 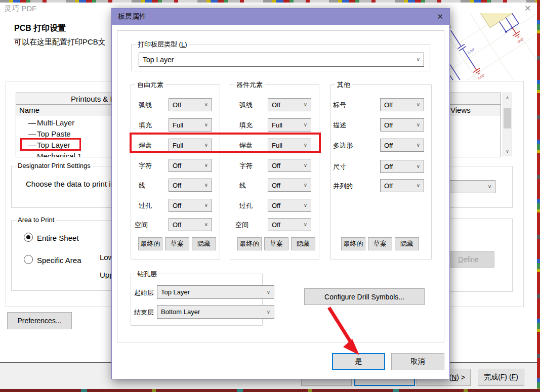 What do you see at coordinates (60, 42) in the screenshot?
I see `page-subtitle: 可以在这里配置打印PCB文` at bounding box center [60, 42].